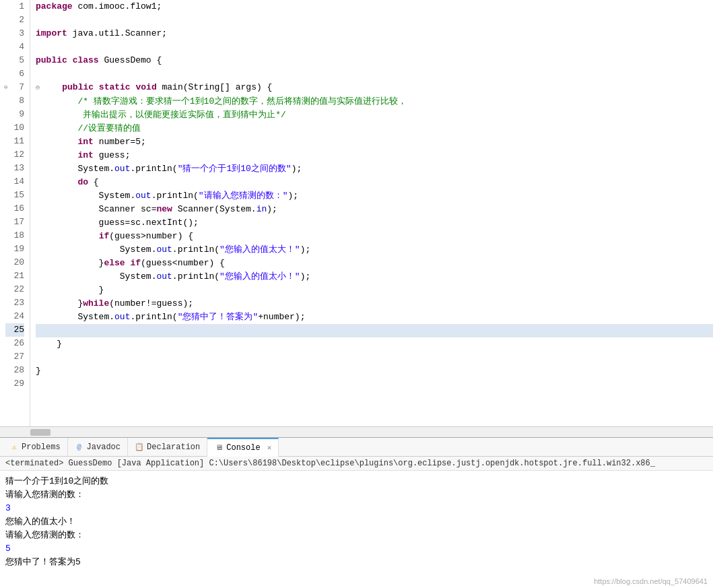 This screenshot has height=588, width=713. Describe the element at coordinates (357, 562) in the screenshot. I see `console-output-line: 您猜中了！答案为5` at that location.